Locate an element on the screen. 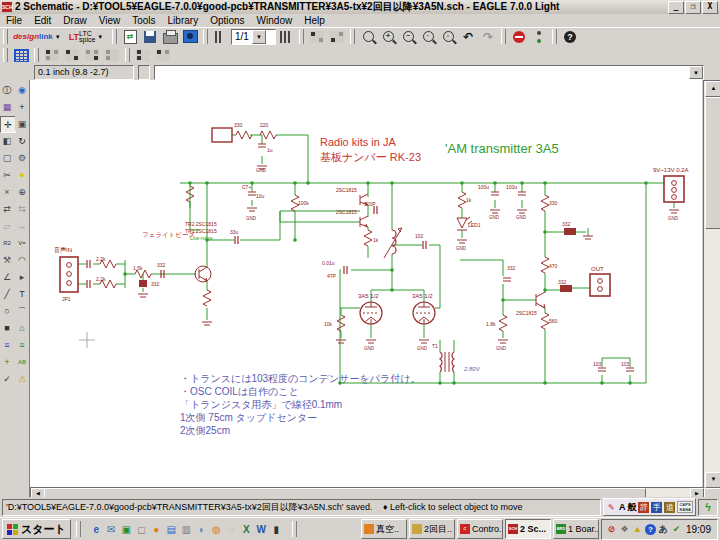 Image resolution: width=720 pixels, height=540 pixels. task-button: CContro.. is located at coordinates (480, 529).